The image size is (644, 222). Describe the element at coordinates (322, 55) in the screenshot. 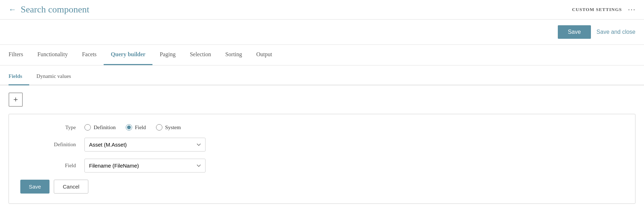

I see `nav-tabs: FiltersFunctionalityFacetsQuery builderP…` at that location.